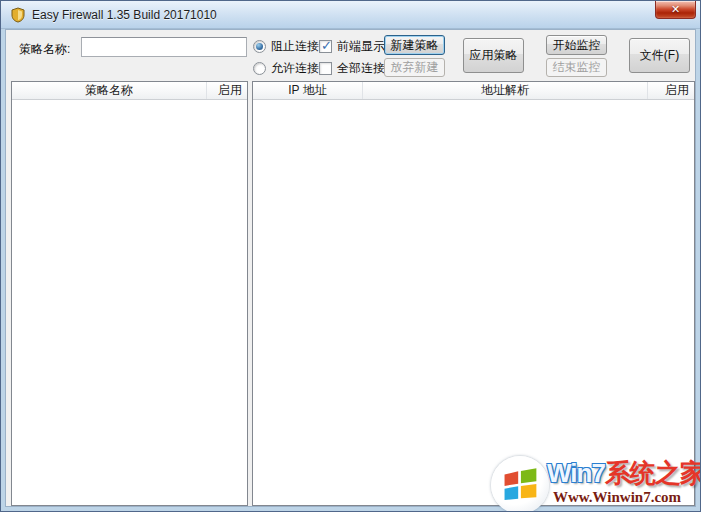 Image resolution: width=701 pixels, height=512 pixels. I want to click on brand-text: Win7系统之家, so click(624, 474).